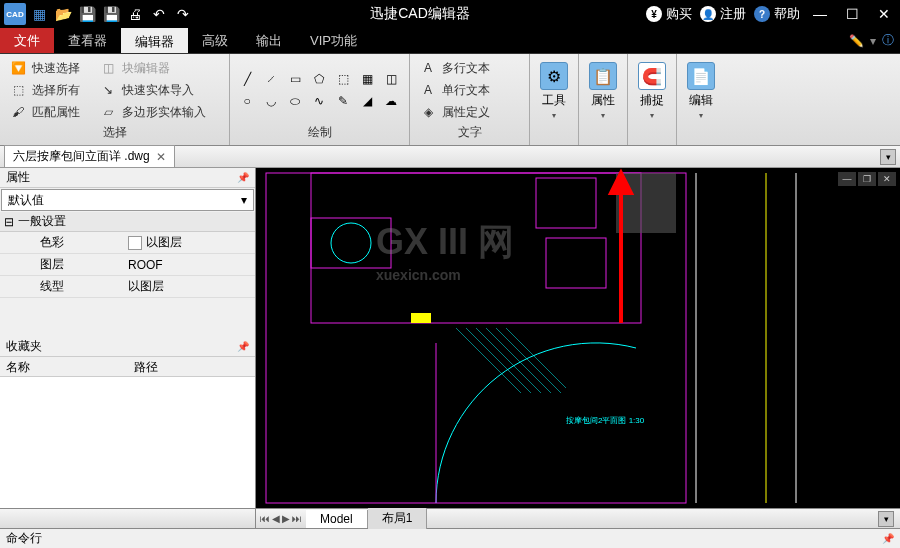 Image resolution: width=900 pixels, height=548 pixels. Describe the element at coordinates (319, 79) in the screenshot. I see `polygon-tool: ⬠` at that location.